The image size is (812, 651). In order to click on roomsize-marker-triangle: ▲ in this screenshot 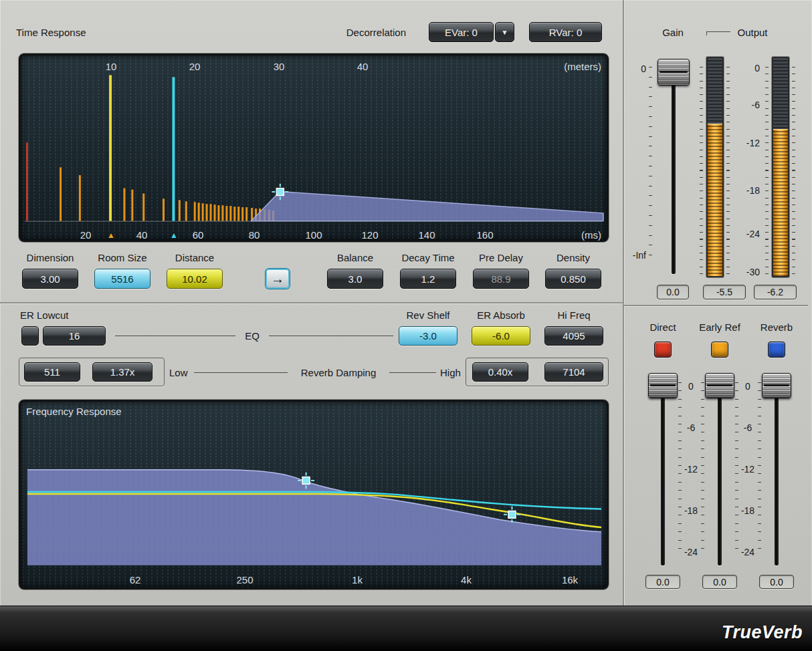, I will do `click(174, 235)`.